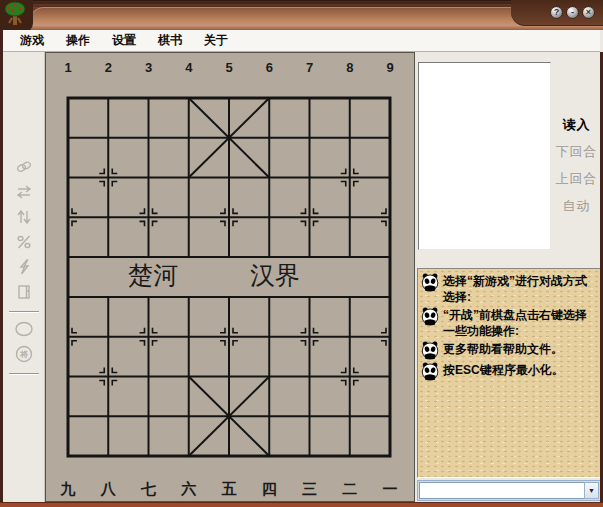 This screenshot has height=507, width=603. I want to click on combobox-input, so click(502, 490).